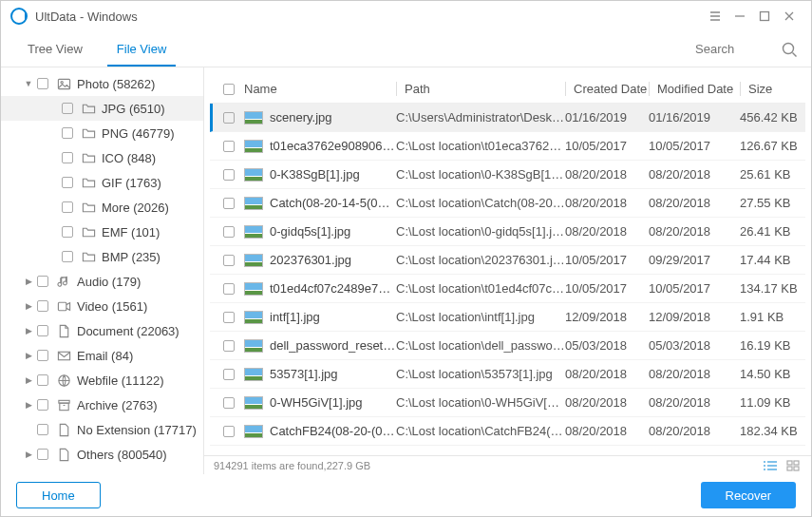 The image size is (812, 517). What do you see at coordinates (773, 89) in the screenshot?
I see `col-size: Size` at bounding box center [773, 89].